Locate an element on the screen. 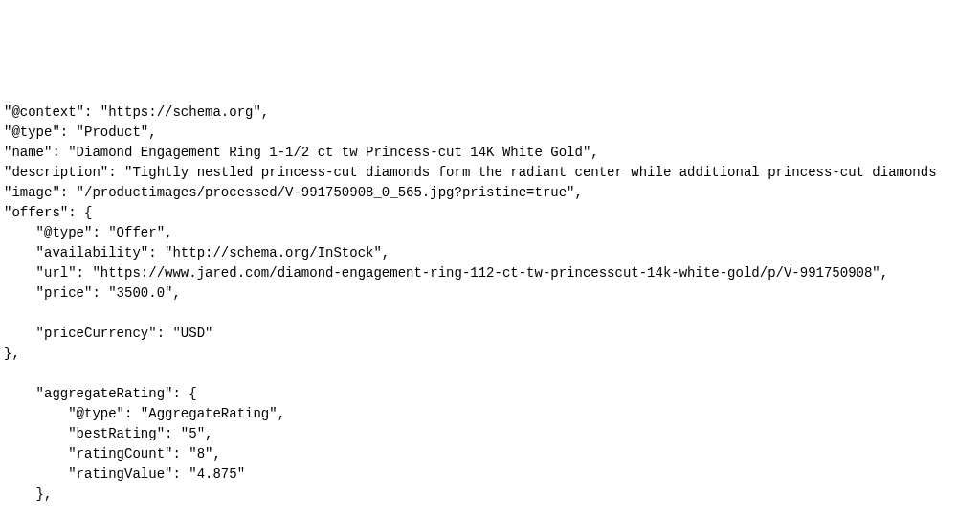 Image resolution: width=980 pixels, height=519 pixels. code-line: "name": "Diamond Engagement Ring 1-1/2 c… is located at coordinates (301, 152).